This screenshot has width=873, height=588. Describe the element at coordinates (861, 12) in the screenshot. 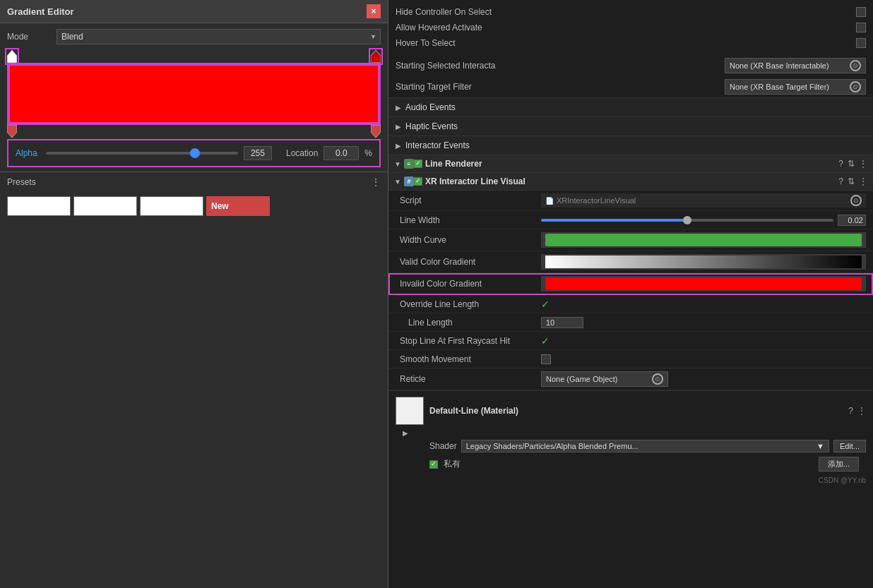

I see `hide-controller-checkbox` at that location.